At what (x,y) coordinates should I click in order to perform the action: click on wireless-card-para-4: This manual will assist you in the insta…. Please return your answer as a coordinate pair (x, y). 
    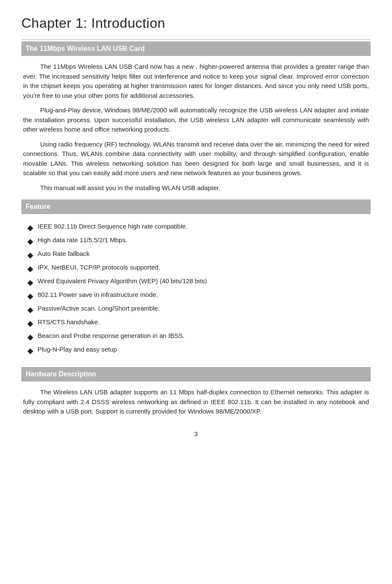
    Looking at the image, I should click on (196, 188).